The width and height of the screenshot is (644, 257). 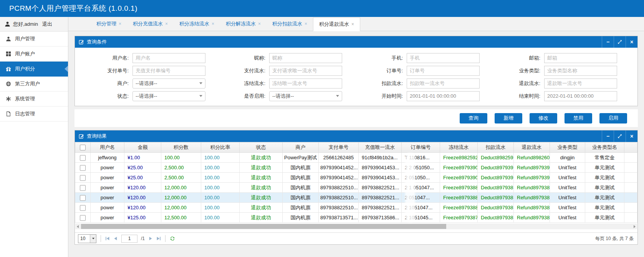 I want to click on tab-label: 积分管理, so click(x=106, y=24).